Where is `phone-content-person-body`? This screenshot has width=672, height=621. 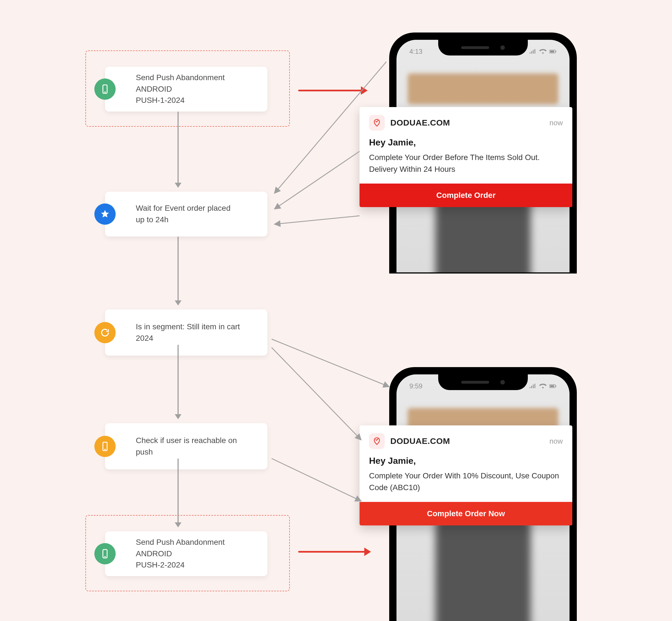
phone-content-person-body is located at coordinates (483, 566).